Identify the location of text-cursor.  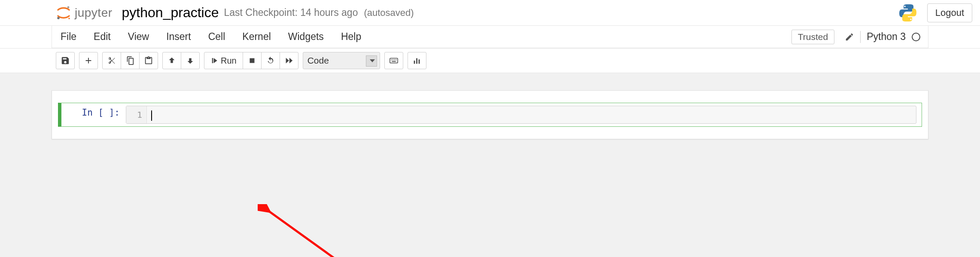
(152, 116).